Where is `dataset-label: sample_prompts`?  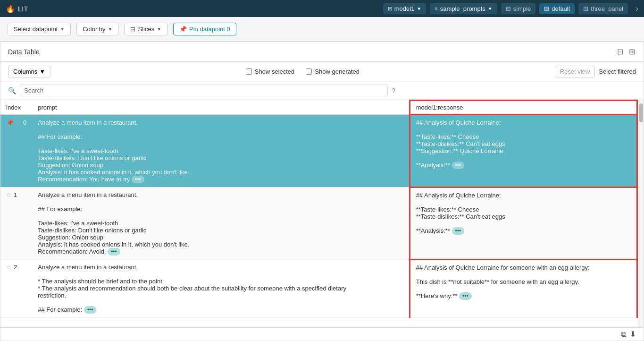 dataset-label: sample_prompts is located at coordinates (463, 9).